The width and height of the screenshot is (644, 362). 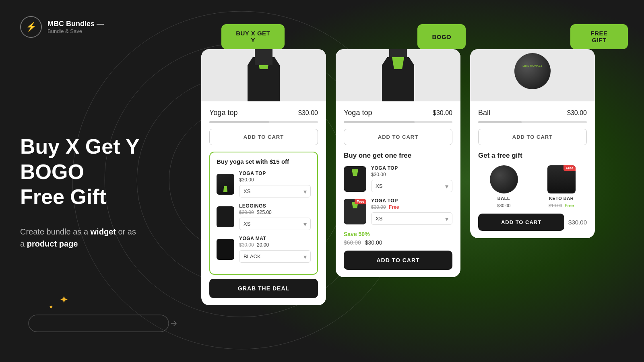 I want to click on card1-bundle-item-2: LEGGINGS $30.00 $25.00 XSSML, so click(x=264, y=216).